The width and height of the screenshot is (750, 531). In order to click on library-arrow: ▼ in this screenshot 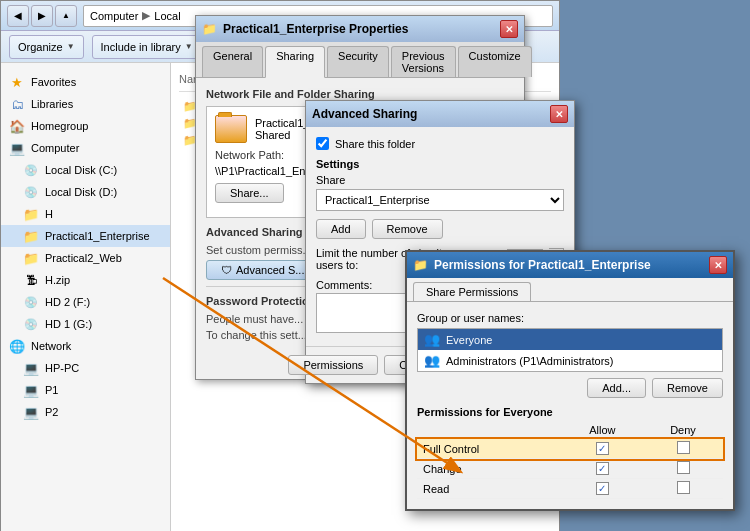, I will do `click(189, 46)`.